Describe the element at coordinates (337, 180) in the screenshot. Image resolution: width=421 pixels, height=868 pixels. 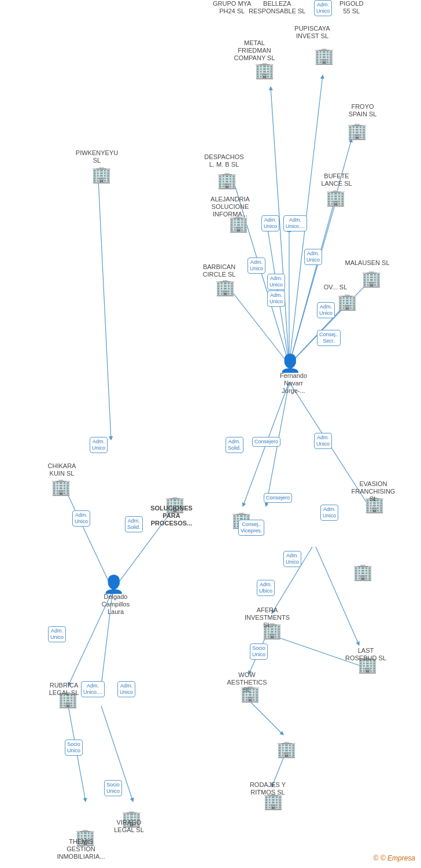
I see `bufete-label: BUFETELANCE SL` at that location.